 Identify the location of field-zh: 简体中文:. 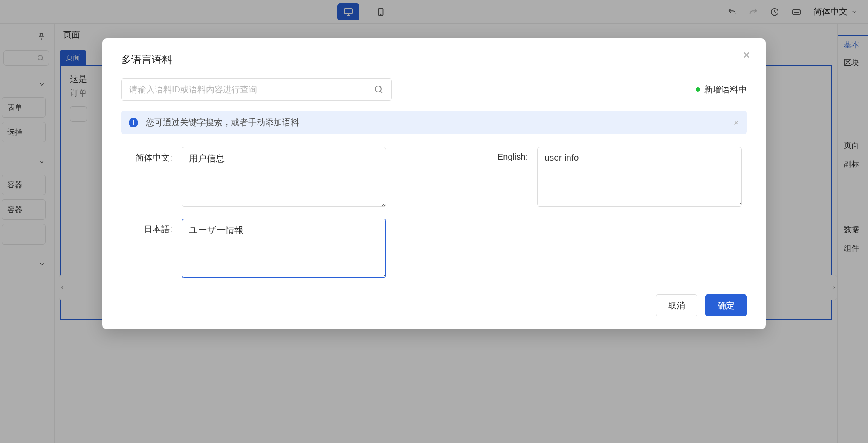
(256, 177).